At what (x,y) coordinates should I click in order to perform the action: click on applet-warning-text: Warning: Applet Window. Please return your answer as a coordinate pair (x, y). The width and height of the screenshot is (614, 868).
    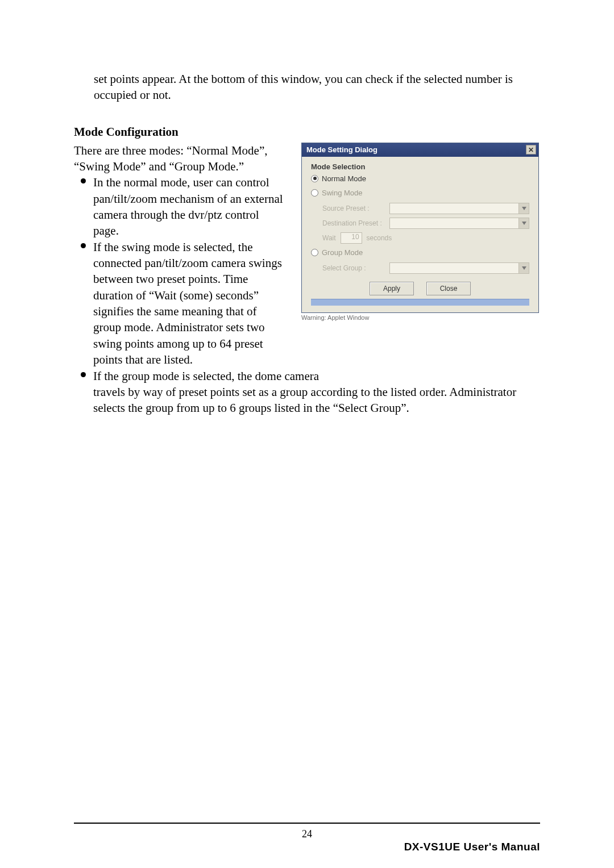
    Looking at the image, I should click on (420, 318).